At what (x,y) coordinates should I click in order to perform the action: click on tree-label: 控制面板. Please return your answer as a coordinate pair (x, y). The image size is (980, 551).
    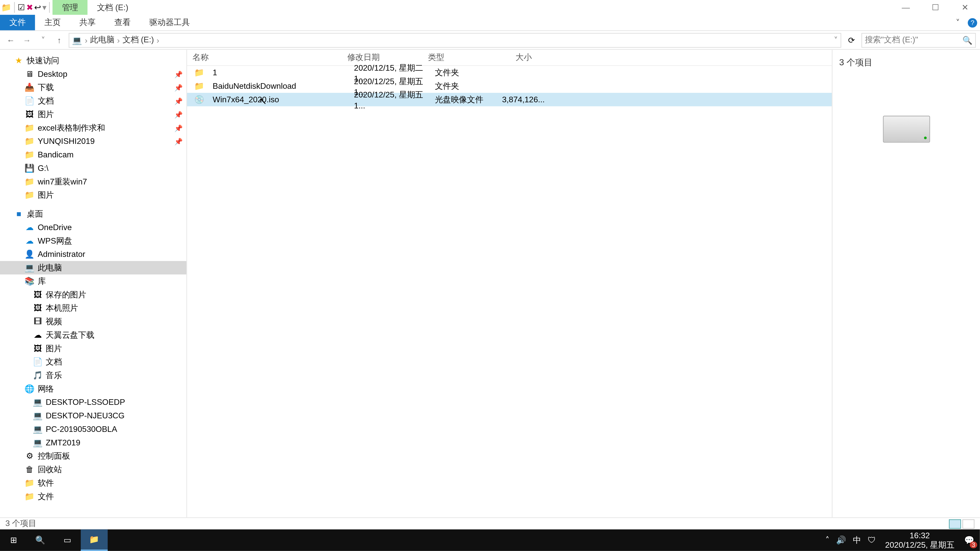
    Looking at the image, I should click on (54, 456).